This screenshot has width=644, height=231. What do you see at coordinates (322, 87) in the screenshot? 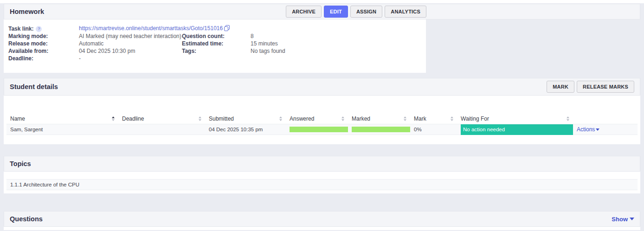
I see `student-details-header: Student details MARK RELEASE MARKS` at bounding box center [322, 87].